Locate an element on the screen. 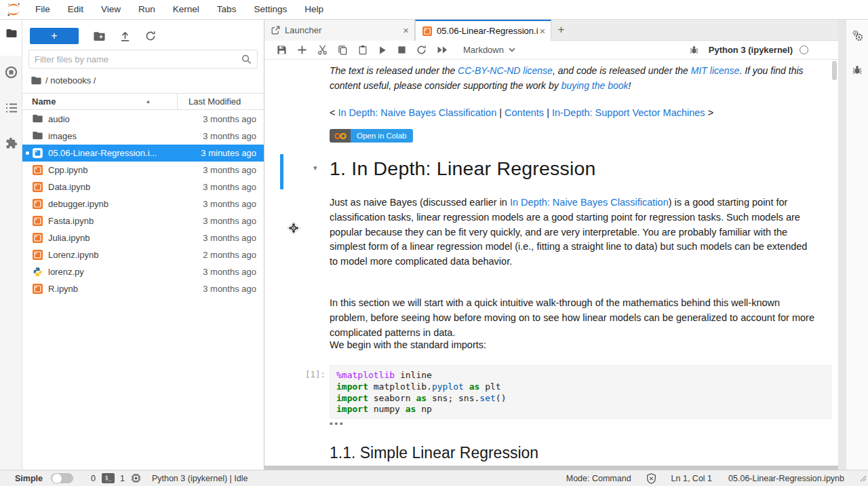 The width and height of the screenshot is (868, 486). file-browser-icon is located at coordinates (11, 33).